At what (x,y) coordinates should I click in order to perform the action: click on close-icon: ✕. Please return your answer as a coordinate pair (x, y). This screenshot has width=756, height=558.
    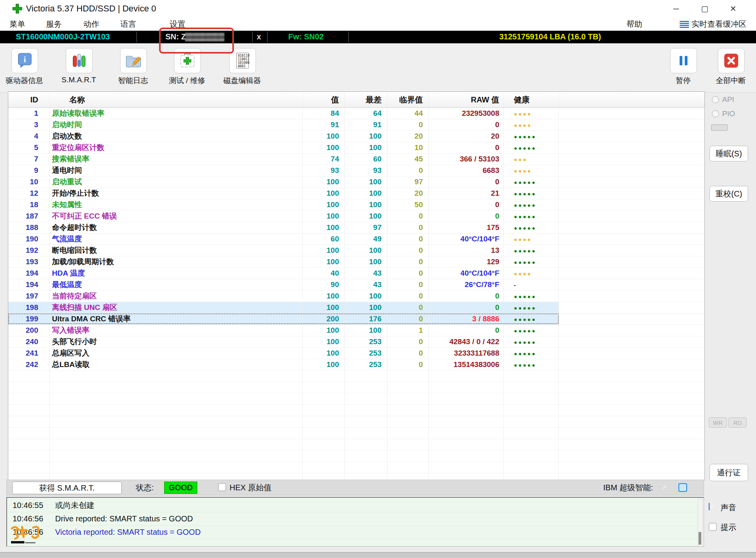
    Looking at the image, I should click on (733, 9).